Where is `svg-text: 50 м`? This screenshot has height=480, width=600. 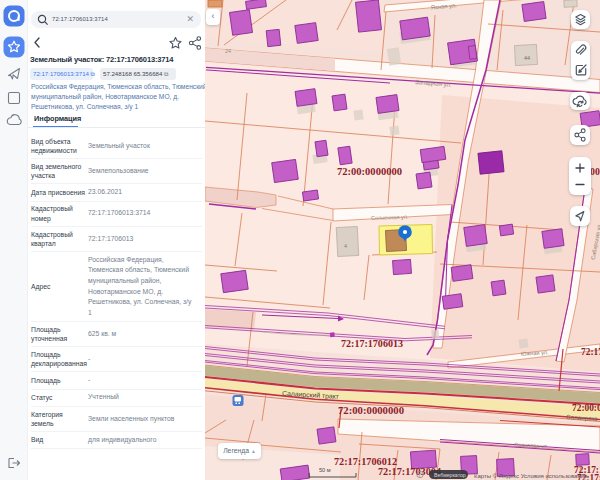 svg-text: 50 м is located at coordinates (325, 470).